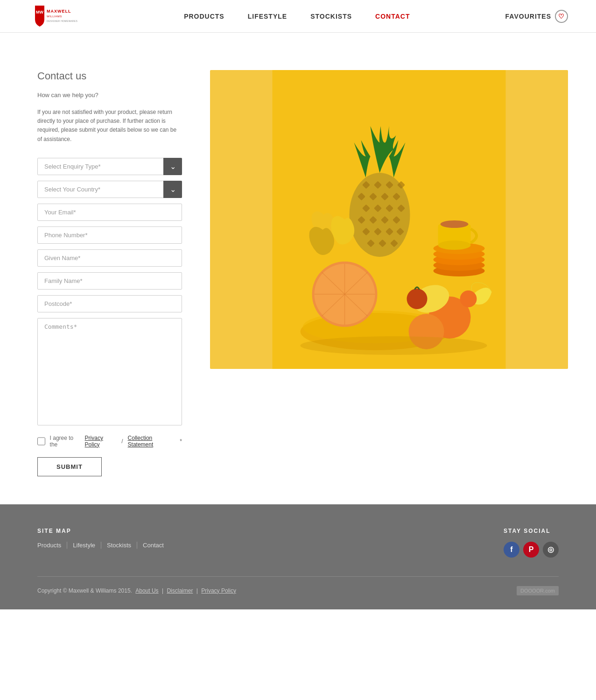 The width and height of the screenshot is (596, 700). Describe the element at coordinates (85, 591) in the screenshot. I see `copyright-text: Copyright © Maxwell & Williams 2015.` at that location.